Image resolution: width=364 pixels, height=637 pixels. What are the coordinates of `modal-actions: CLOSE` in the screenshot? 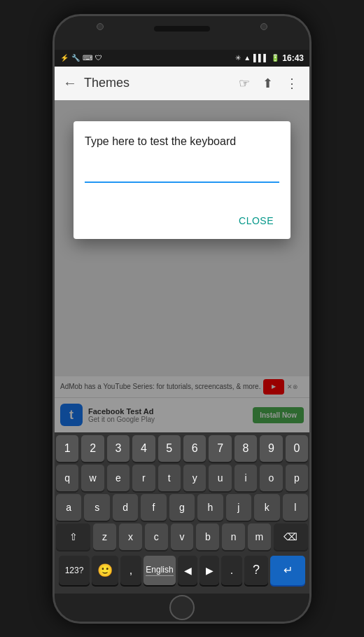 It's located at (182, 222).